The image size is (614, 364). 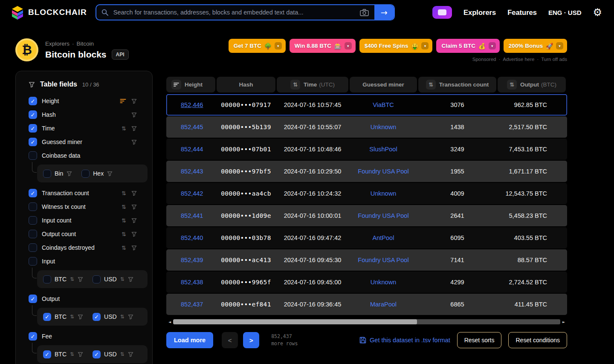 What do you see at coordinates (57, 43) in the screenshot?
I see `breadcrumb-explorers: Explorers` at bounding box center [57, 43].